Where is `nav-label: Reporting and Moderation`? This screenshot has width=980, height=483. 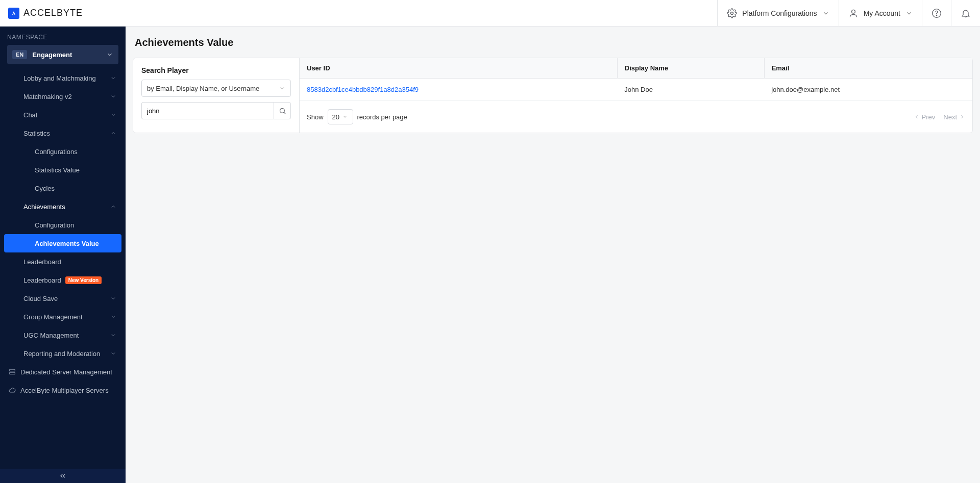 nav-label: Reporting and Moderation is located at coordinates (62, 354).